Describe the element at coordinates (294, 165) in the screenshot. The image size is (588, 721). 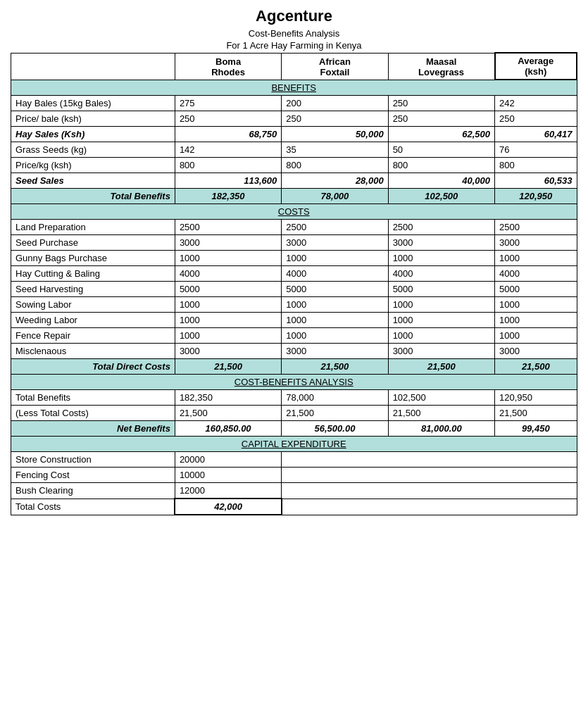
I see `table-row: Price/kg (ksh)800800800800` at that location.